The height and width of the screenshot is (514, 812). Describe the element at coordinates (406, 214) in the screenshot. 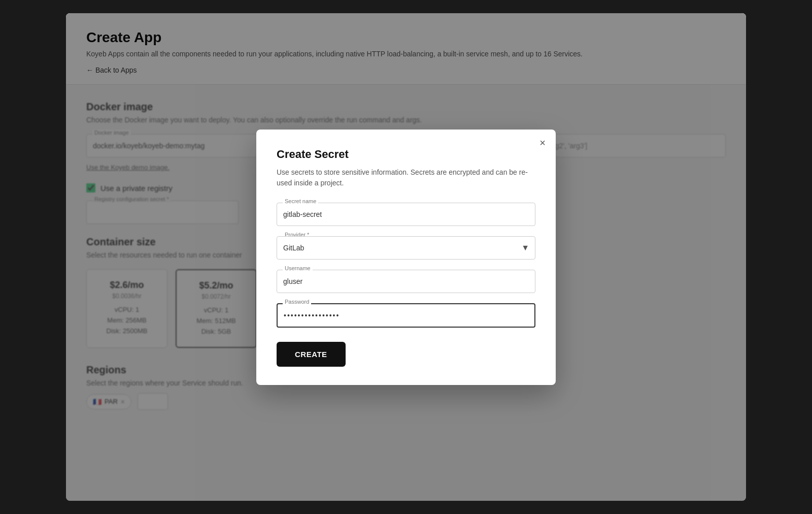

I see `secret-name-input` at that location.